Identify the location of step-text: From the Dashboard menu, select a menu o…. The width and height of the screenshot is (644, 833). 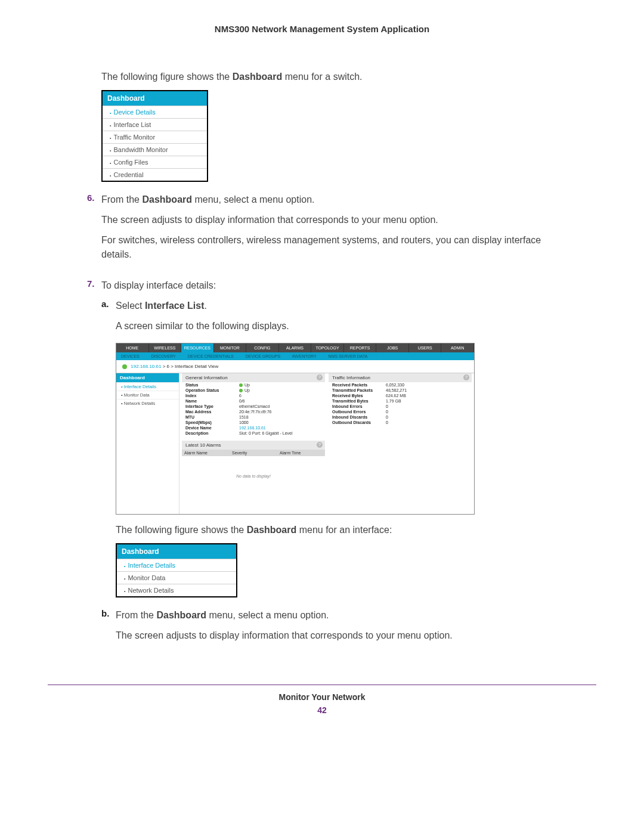
(337, 200).